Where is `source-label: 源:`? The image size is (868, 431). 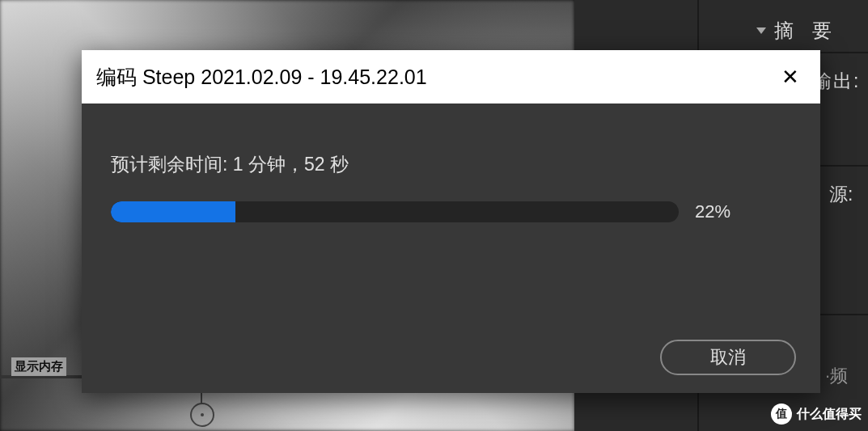 source-label: 源: is located at coordinates (841, 194).